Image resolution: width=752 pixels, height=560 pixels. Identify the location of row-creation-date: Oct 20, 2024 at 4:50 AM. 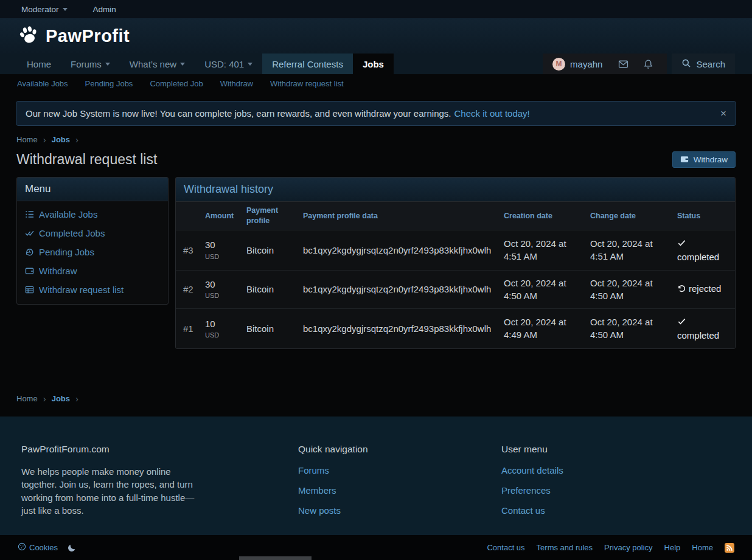
(540, 289).